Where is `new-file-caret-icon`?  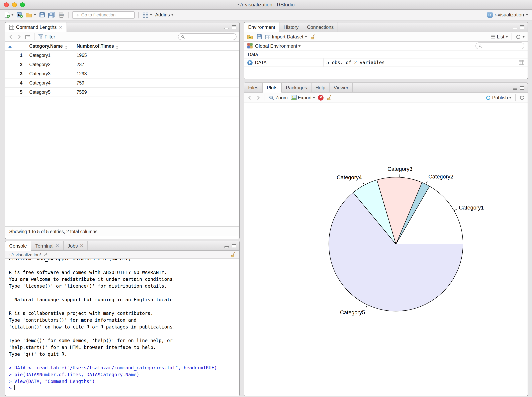
new-file-caret-icon is located at coordinates (13, 15).